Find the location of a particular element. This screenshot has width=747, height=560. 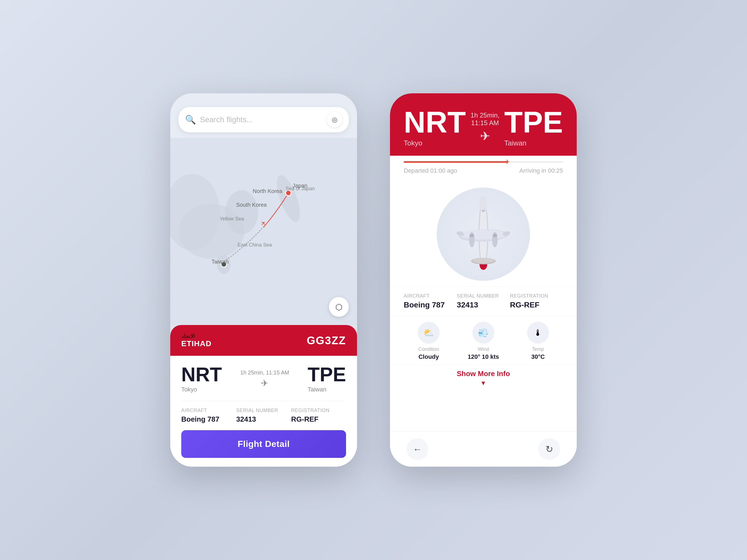

card-body: NRT Tokyo 1h 25min, 11:15 AM ✈ TPE Taiwa… is located at coordinates (263, 411).